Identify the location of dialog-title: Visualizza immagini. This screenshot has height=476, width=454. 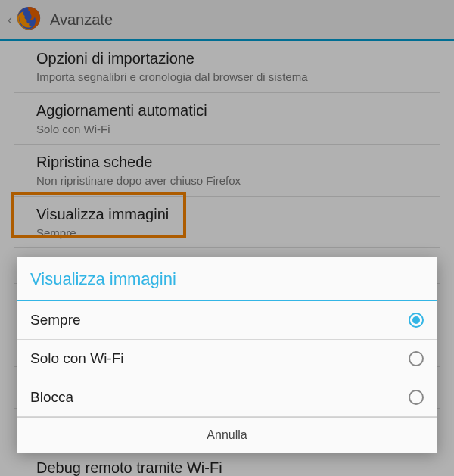
(227, 279).